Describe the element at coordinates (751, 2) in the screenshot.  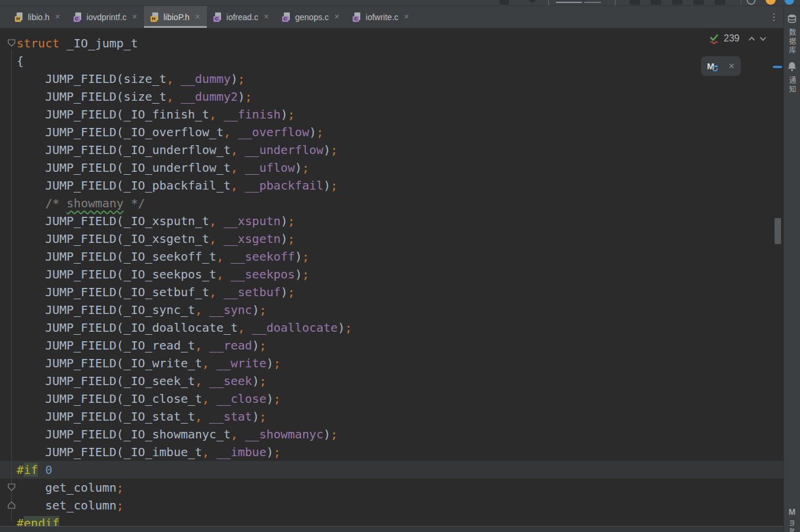
I see `search-icon` at that location.